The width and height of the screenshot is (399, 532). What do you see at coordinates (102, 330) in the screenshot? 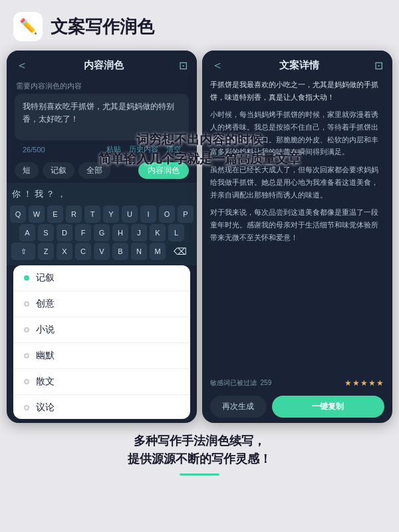
I see `dropdown-item-xiaoshuo: 小说` at bounding box center [102, 330].